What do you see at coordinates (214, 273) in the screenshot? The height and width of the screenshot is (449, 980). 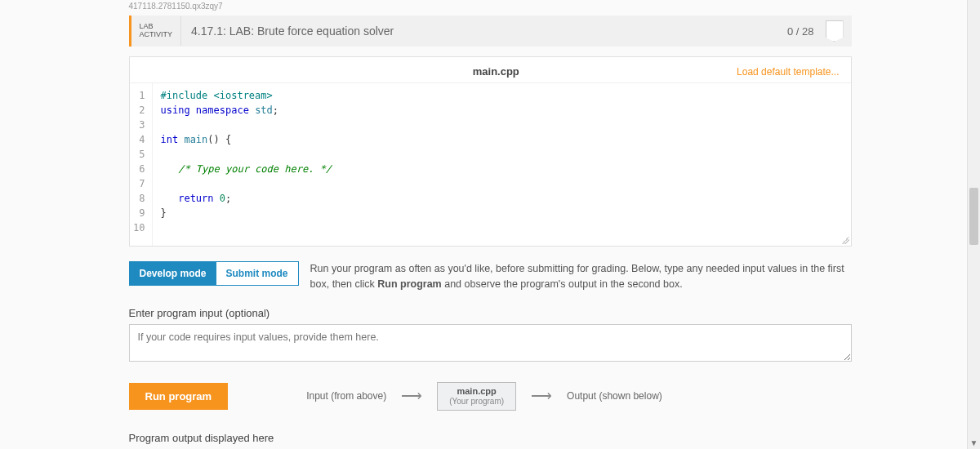 I see `mode-tabs: Develop mode Submit mode` at bounding box center [214, 273].